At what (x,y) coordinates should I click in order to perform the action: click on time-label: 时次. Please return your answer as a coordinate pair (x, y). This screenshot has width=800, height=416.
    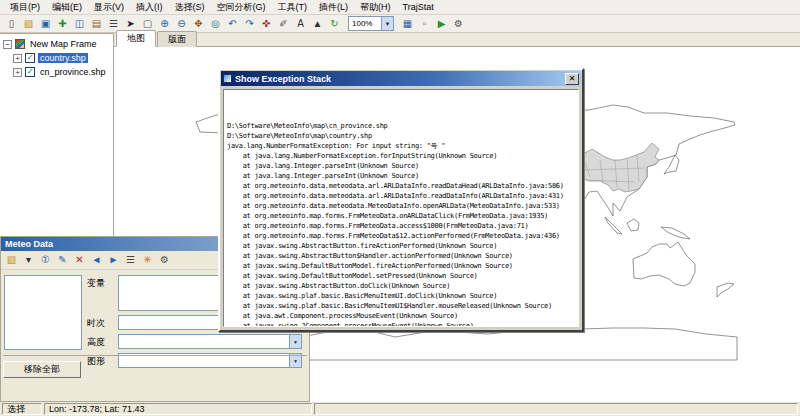
    Looking at the image, I should click on (100, 322).